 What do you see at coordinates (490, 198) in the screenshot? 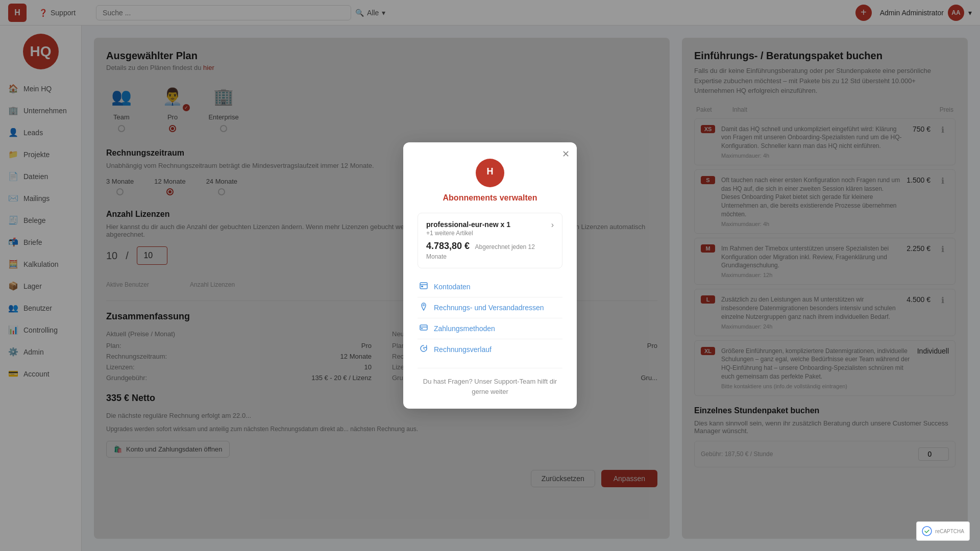
I see `modal-title: Abonnements verwalten` at bounding box center [490, 198].